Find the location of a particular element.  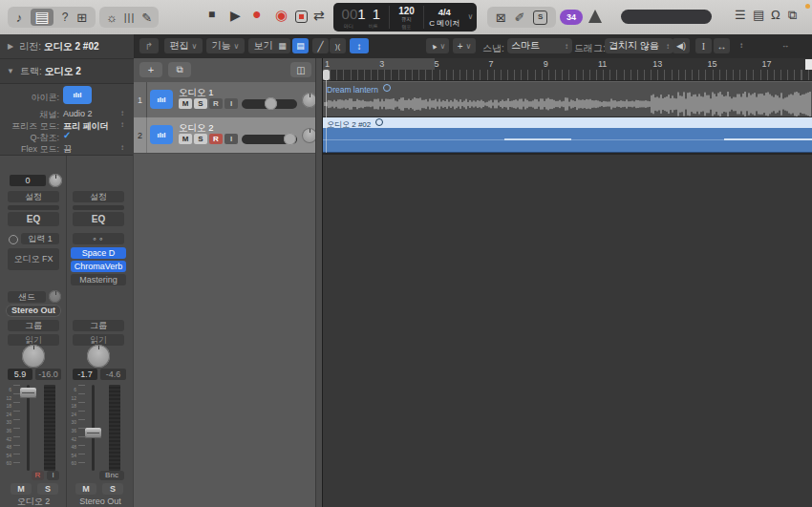

lcd-signature: 4/4 C 메이저 is located at coordinates (444, 17).